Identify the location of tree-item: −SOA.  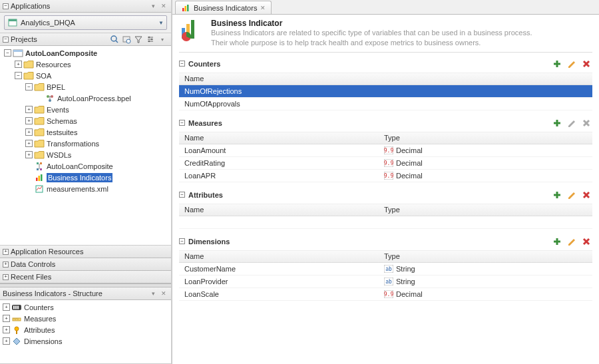
(85, 76).